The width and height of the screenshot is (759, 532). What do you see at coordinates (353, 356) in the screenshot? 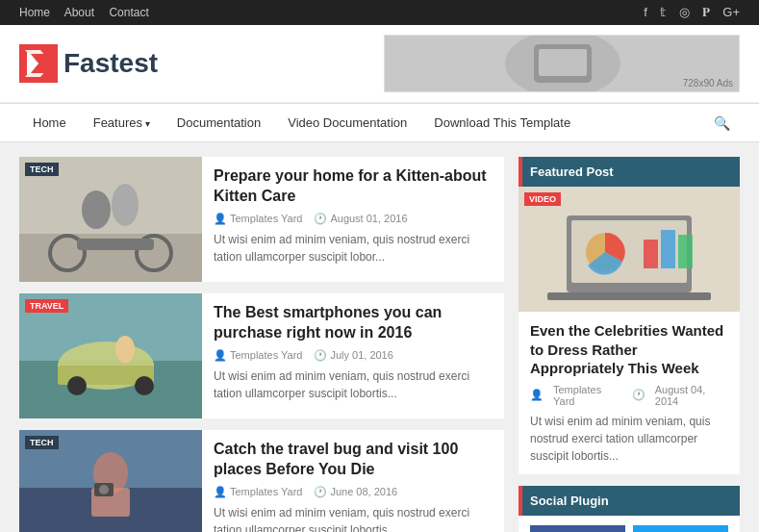
I see `article-meta: 👤 Templates Yard 🕐 July 01, 2016` at bounding box center [353, 356].